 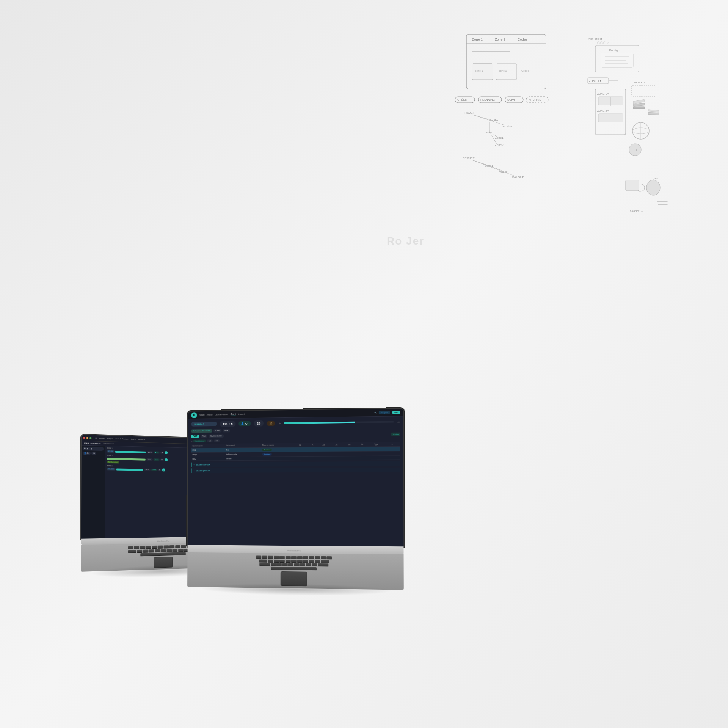 I want to click on back-num-1: 24, so click(x=162, y=453).